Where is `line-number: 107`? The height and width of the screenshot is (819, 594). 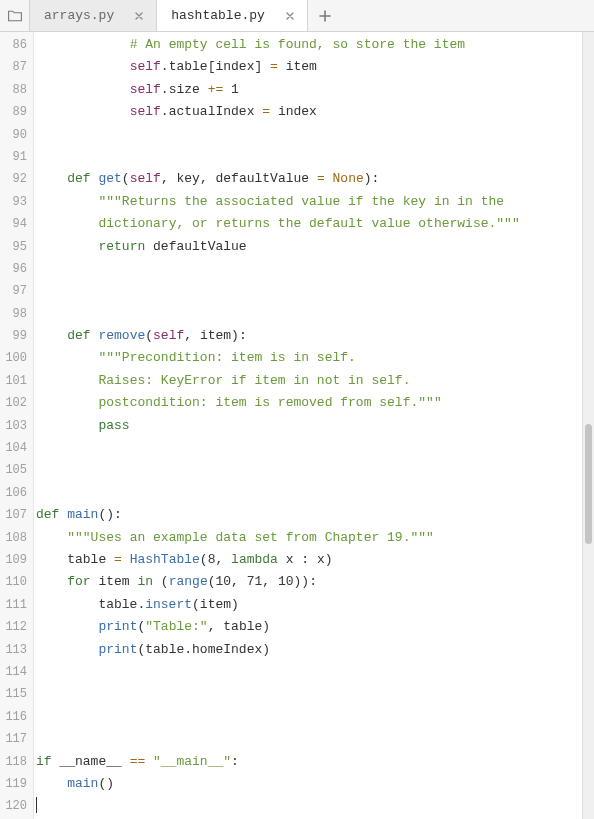
line-number: 107 is located at coordinates (16, 515).